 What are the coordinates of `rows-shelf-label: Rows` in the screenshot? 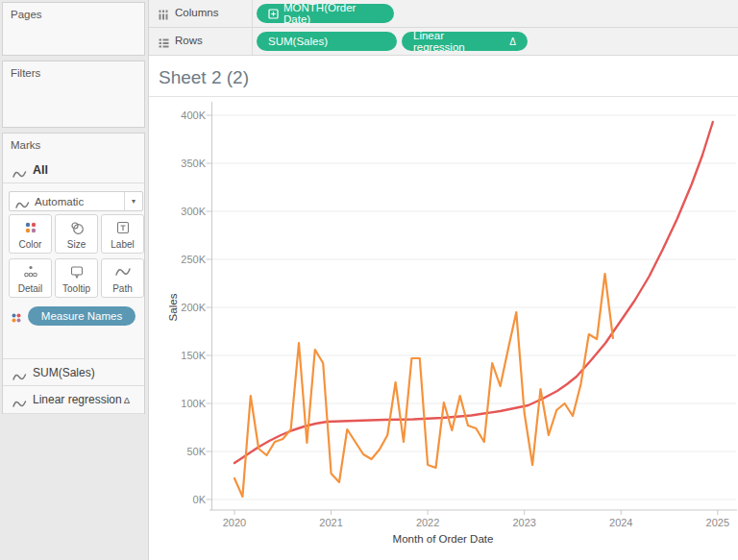 It's located at (188, 40).